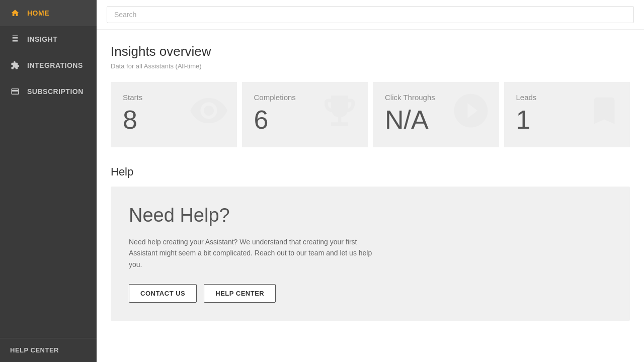 The height and width of the screenshot is (362, 644). Describe the element at coordinates (15, 13) in the screenshot. I see `home-icon` at that location.